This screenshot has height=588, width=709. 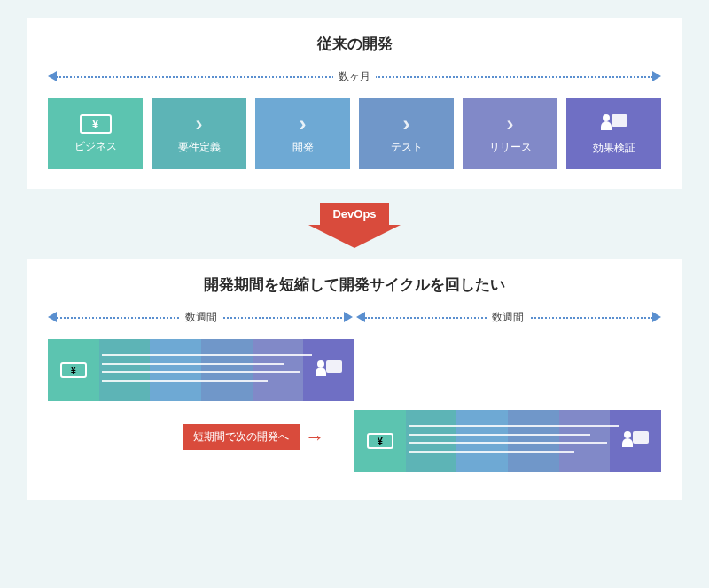 I want to click on stage-label: 効果検証, so click(x=614, y=149).